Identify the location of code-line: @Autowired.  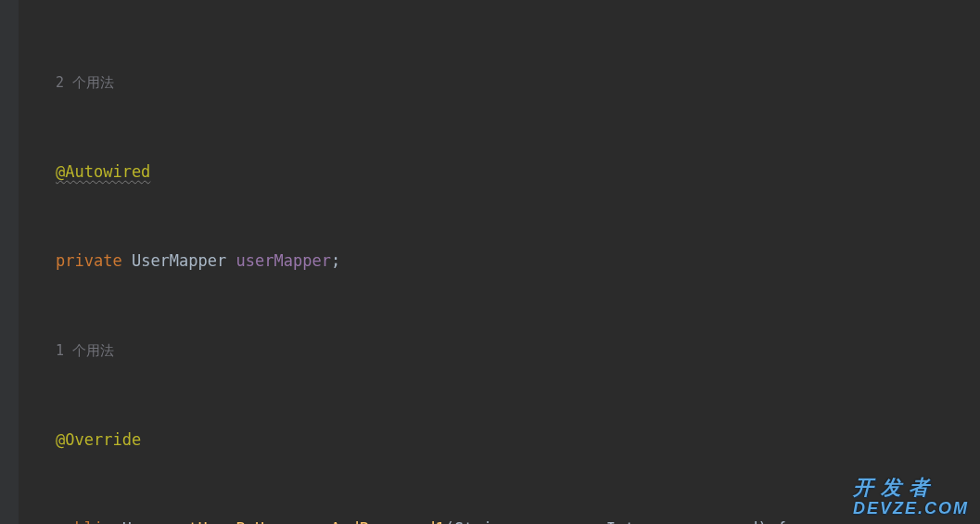
(499, 172).